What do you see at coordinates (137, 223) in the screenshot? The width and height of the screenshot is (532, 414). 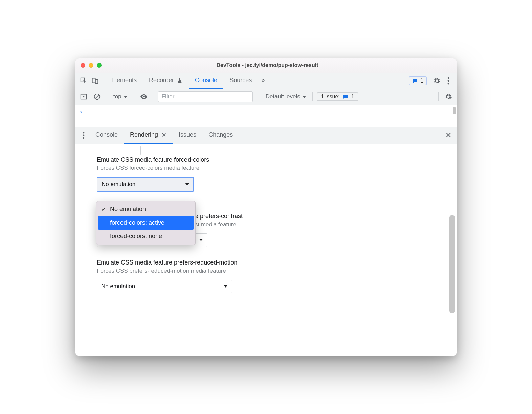 I see `option-label: forced-colors: active` at bounding box center [137, 223].